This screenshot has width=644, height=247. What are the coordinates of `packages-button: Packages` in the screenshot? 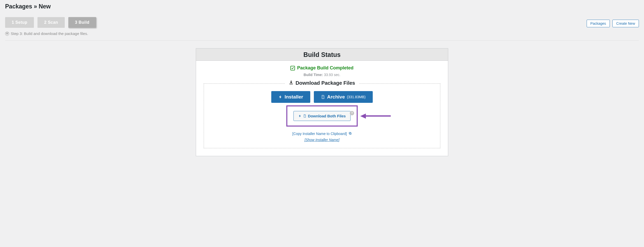 It's located at (598, 23).